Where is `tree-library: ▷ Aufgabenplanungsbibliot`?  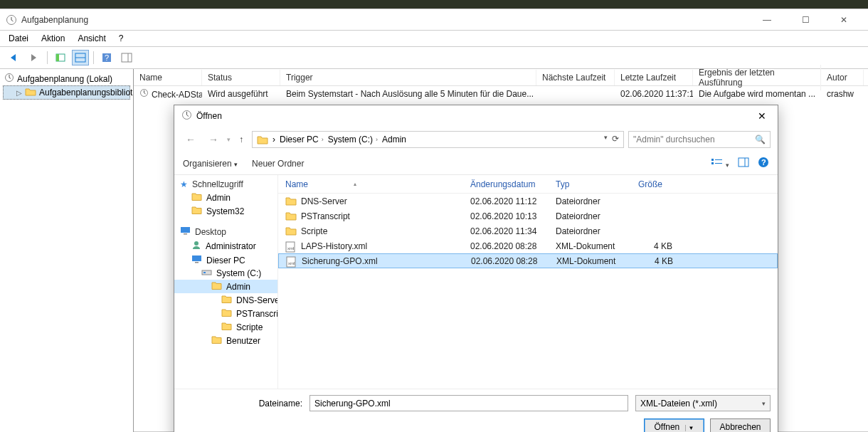
tree-library: ▷ Aufgabenplanungsbibliot is located at coordinates (67, 93).